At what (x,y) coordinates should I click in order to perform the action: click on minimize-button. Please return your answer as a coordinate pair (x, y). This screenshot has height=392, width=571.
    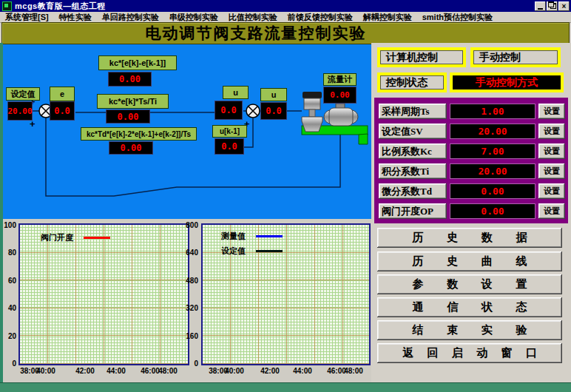
    Looking at the image, I should click on (540, 6).